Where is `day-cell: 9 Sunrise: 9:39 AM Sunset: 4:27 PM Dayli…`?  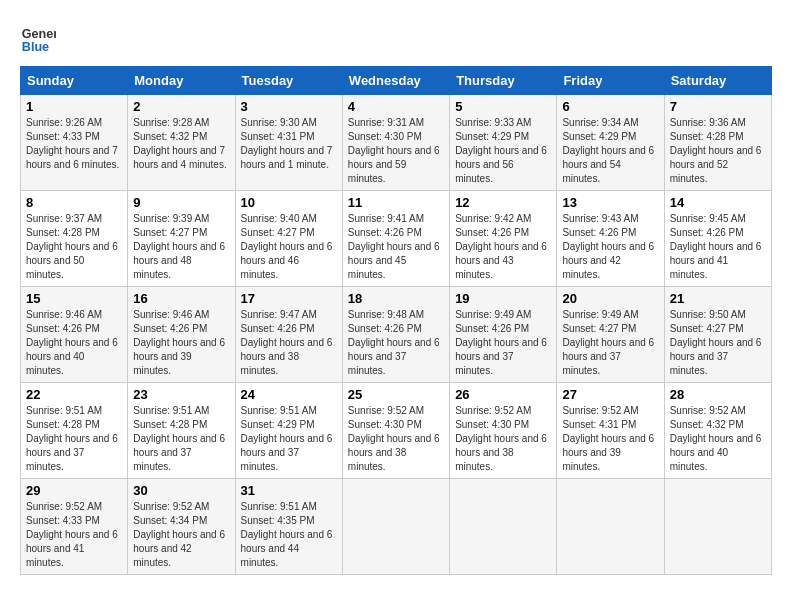
day-cell: 9 Sunrise: 9:39 AM Sunset: 4:27 PM Dayli… is located at coordinates (182, 239).